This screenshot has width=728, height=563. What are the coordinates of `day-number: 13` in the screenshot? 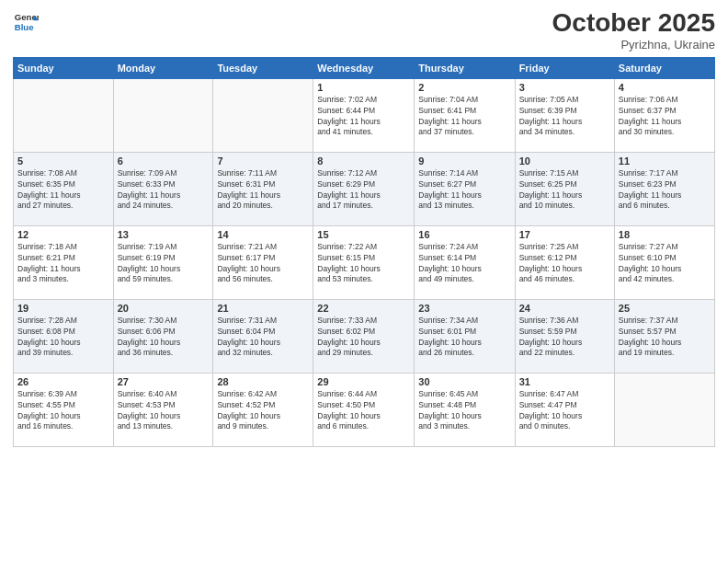 It's located at (164, 235).